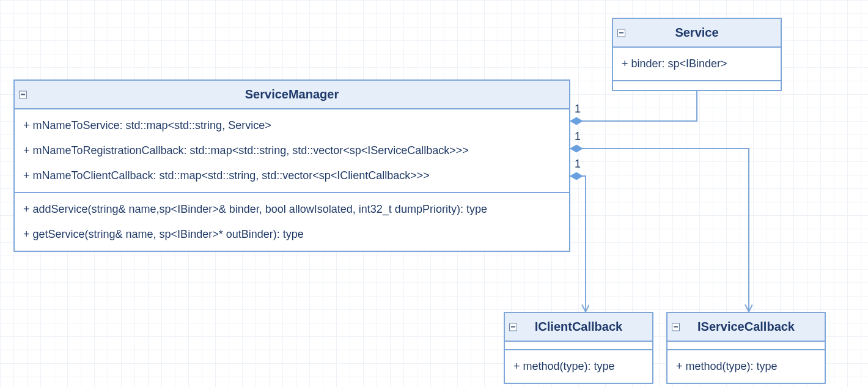 This screenshot has height=387, width=868. I want to click on class-name-label: Service, so click(697, 32).